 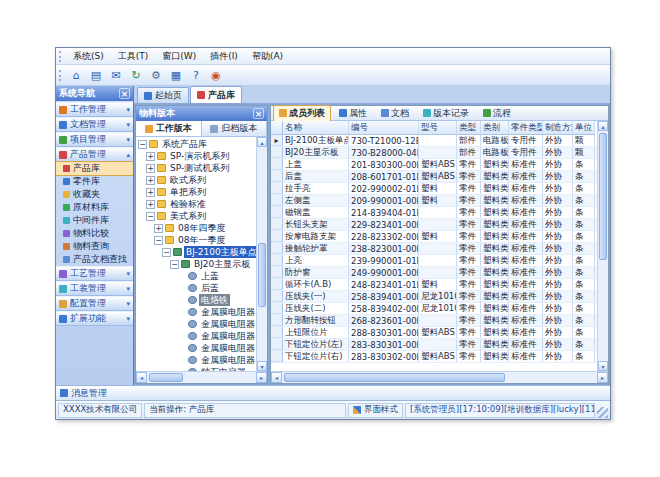 I want to click on nav-group-product: 产品管理▴, so click(x=94, y=154).